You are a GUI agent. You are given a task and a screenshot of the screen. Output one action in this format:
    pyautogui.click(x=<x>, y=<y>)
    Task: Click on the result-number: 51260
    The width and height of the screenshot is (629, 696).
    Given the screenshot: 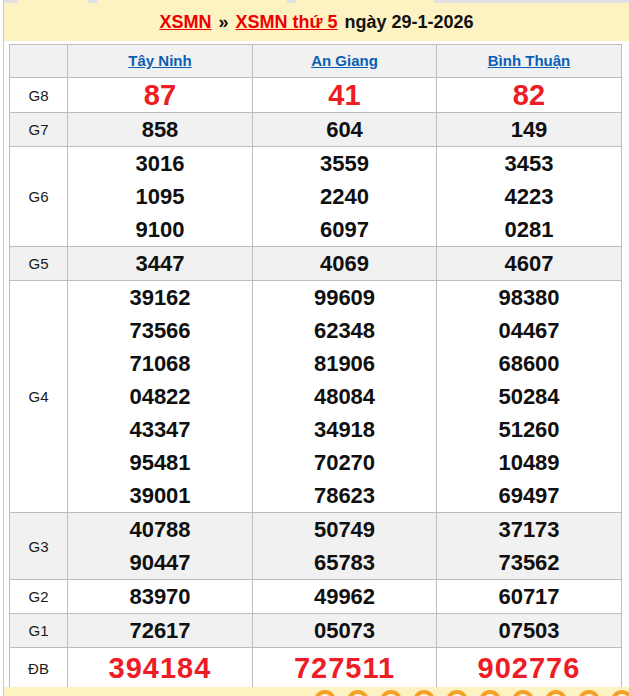 What is the action you would take?
    pyautogui.click(x=529, y=430)
    